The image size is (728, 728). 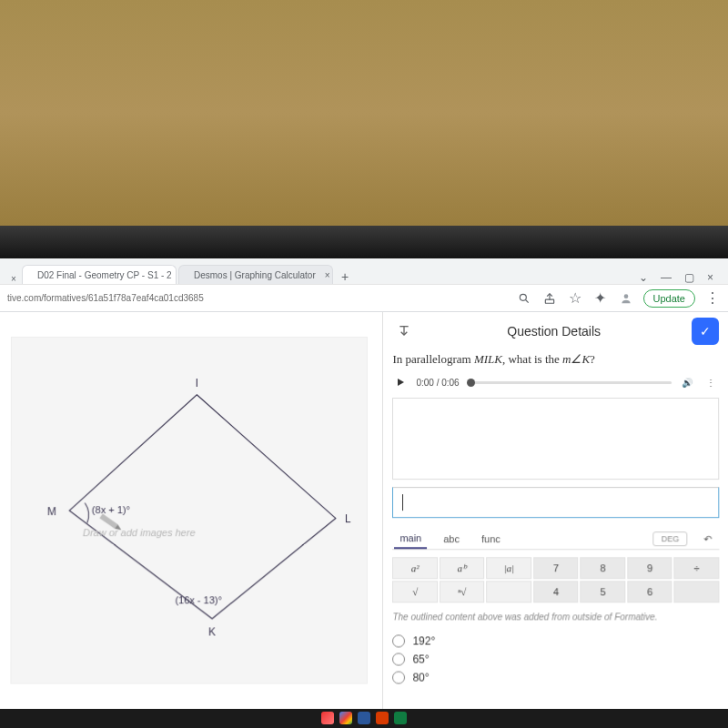 What do you see at coordinates (555, 678) in the screenshot?
I see `choice-80: 80°` at bounding box center [555, 678].